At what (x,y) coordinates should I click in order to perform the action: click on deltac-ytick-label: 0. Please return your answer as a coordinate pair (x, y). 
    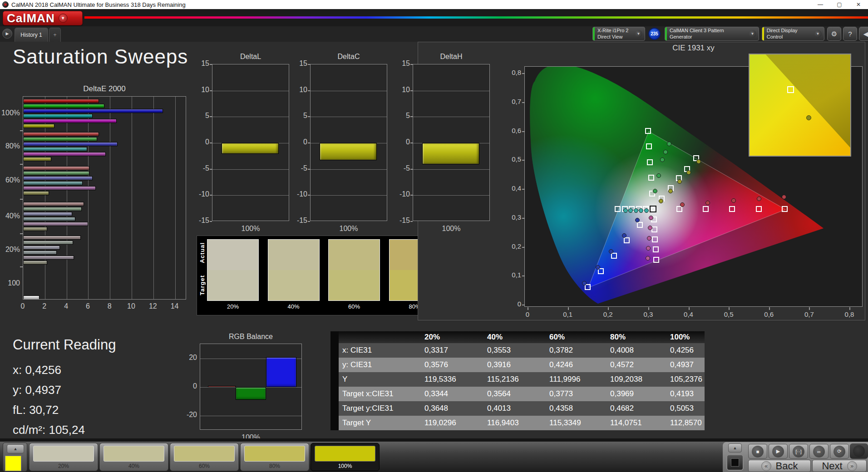
    Looking at the image, I should click on (300, 142).